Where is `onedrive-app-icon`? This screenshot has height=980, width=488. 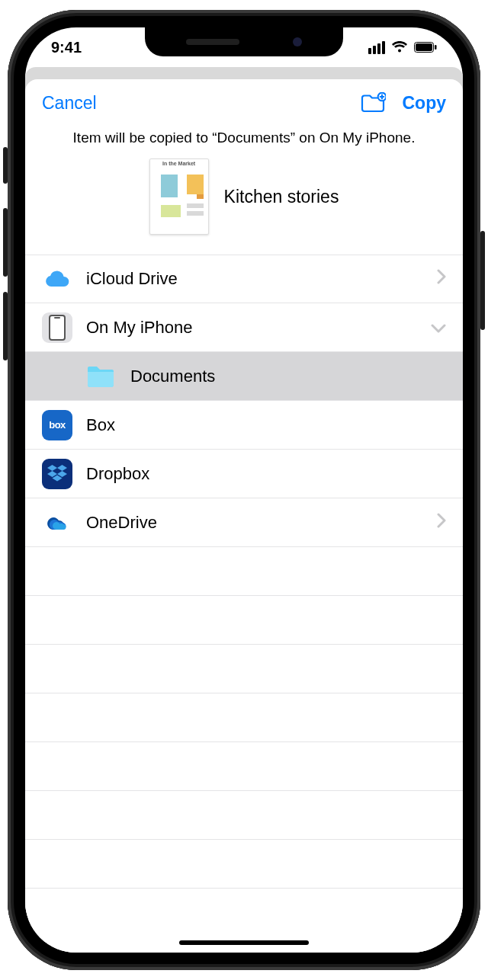 onedrive-app-icon is located at coordinates (57, 523).